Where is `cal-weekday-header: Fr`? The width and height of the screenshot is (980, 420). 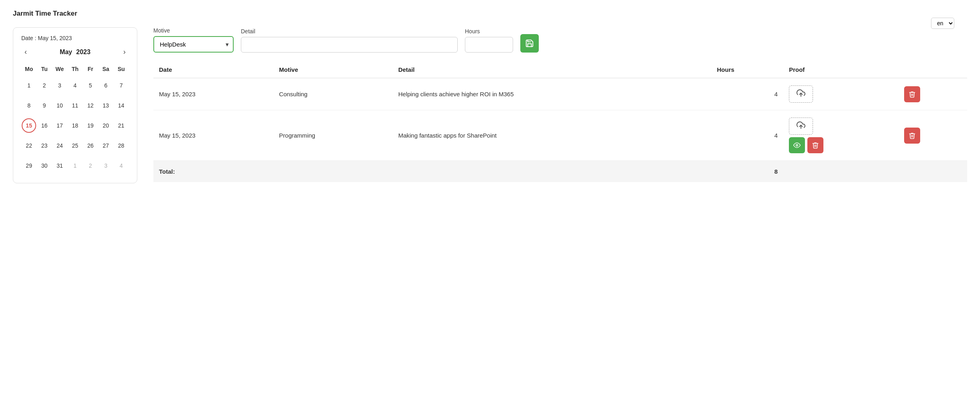
cal-weekday-header: Fr is located at coordinates (90, 70).